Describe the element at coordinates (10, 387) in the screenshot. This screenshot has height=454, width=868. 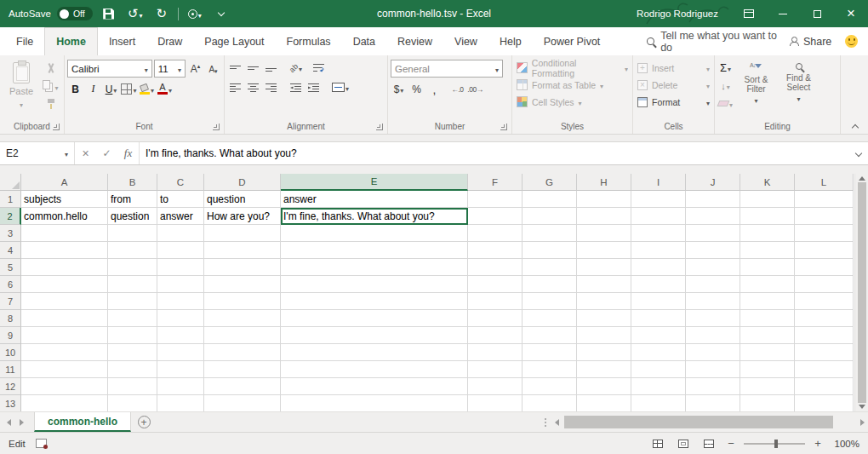
I see `row-header-12: 12` at that location.